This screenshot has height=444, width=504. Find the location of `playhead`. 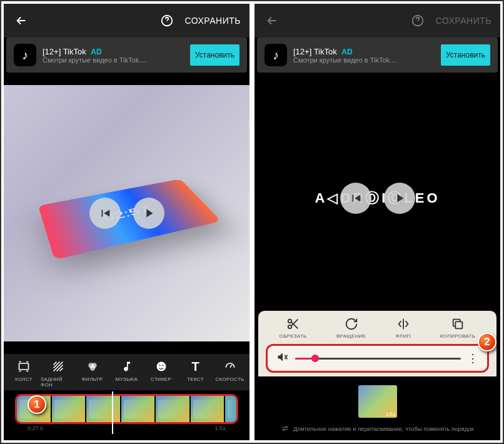

playhead is located at coordinates (113, 413).